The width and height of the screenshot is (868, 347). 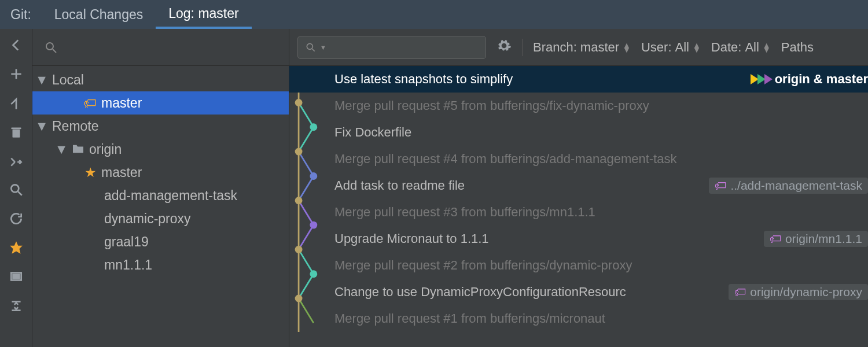 I want to click on branch-badge: 🏷origin/dynamic-proxy, so click(x=799, y=292).